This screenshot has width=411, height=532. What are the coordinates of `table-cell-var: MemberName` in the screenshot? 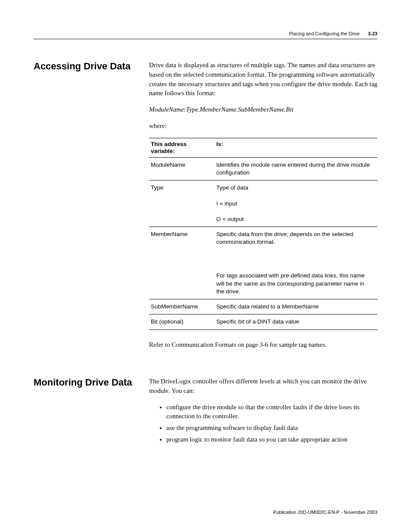 It's located at (182, 263).